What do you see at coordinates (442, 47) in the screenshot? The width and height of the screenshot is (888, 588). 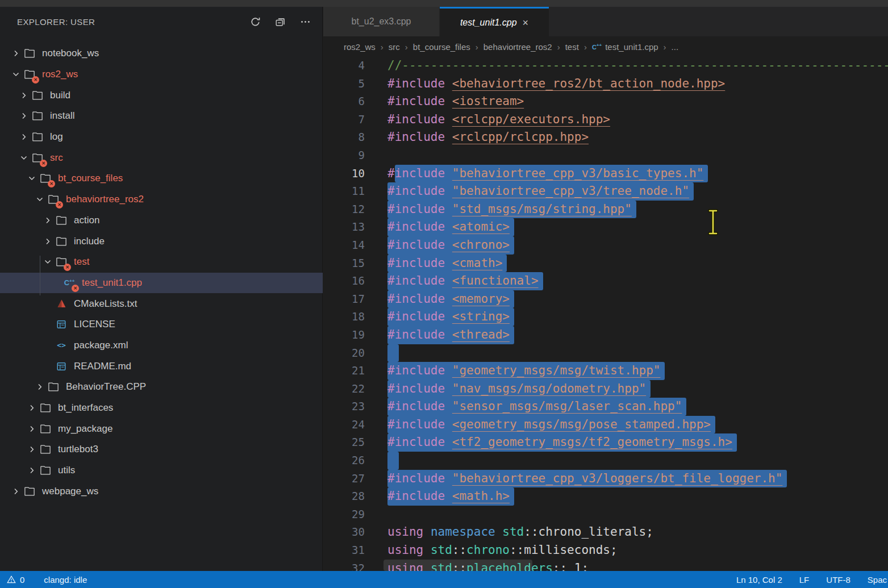 I see `breadcrumb-item-bt-course-files: bt_course_files` at bounding box center [442, 47].